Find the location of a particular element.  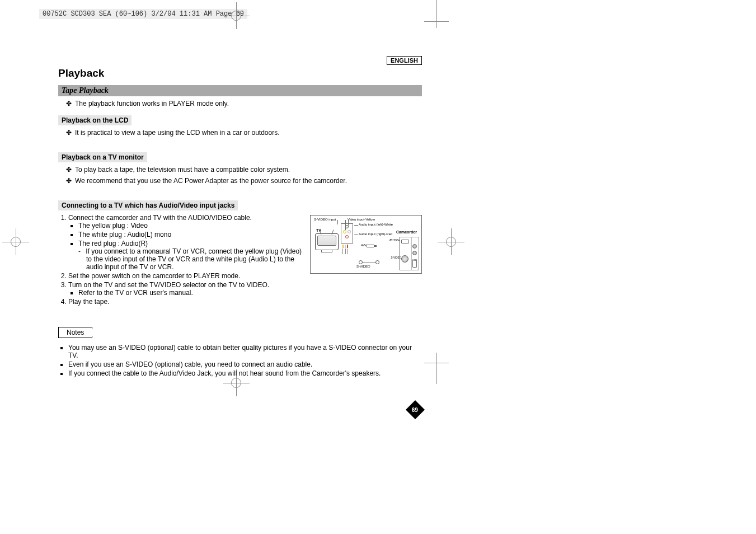

page-number-text: 69 is located at coordinates (415, 410).